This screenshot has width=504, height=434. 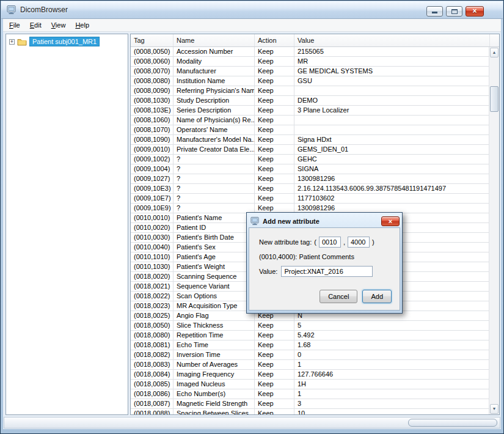 What do you see at coordinates (152, 228) in the screenshot?
I see `cell-tag: (0010,0020)` at bounding box center [152, 228].